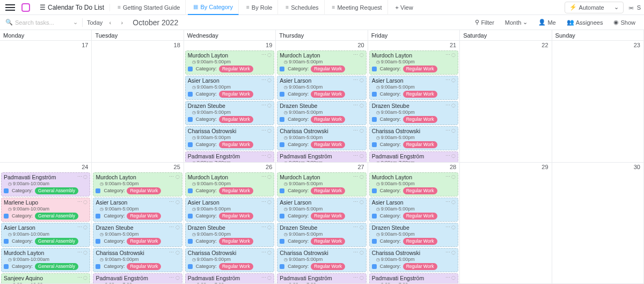 The width and height of the screenshot is (644, 284). Describe the element at coordinates (94, 23) in the screenshot. I see `today-button: Today` at that location.